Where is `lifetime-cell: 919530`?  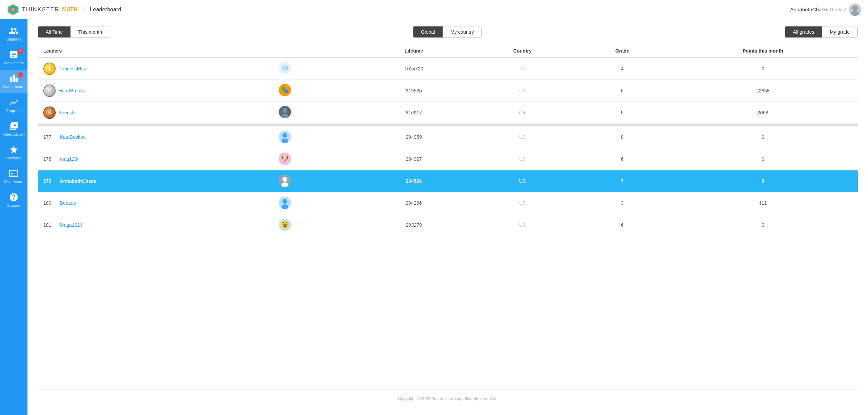
lifetime-cell: 919530 is located at coordinates (414, 91).